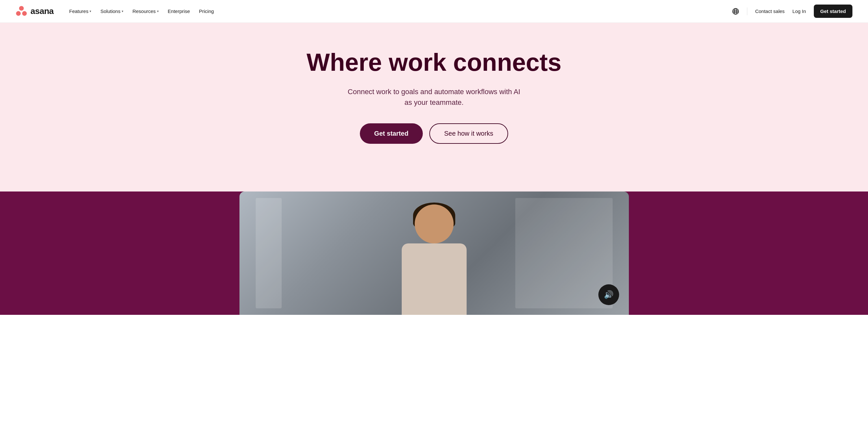 The image size is (868, 432). I want to click on nav-left: asana Features ▾ Solutions ▾ Resources ▾…, so click(117, 11).